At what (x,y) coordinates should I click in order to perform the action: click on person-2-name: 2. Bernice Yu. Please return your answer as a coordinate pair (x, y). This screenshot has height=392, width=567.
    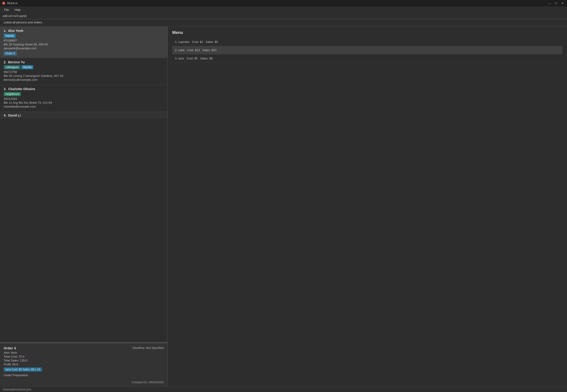
    Looking at the image, I should click on (84, 62).